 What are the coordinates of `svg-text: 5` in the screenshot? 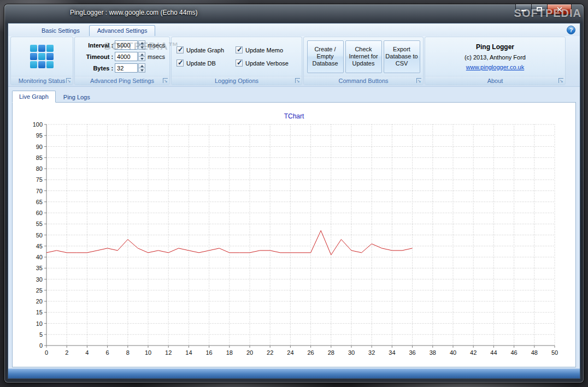 It's located at (41, 335).